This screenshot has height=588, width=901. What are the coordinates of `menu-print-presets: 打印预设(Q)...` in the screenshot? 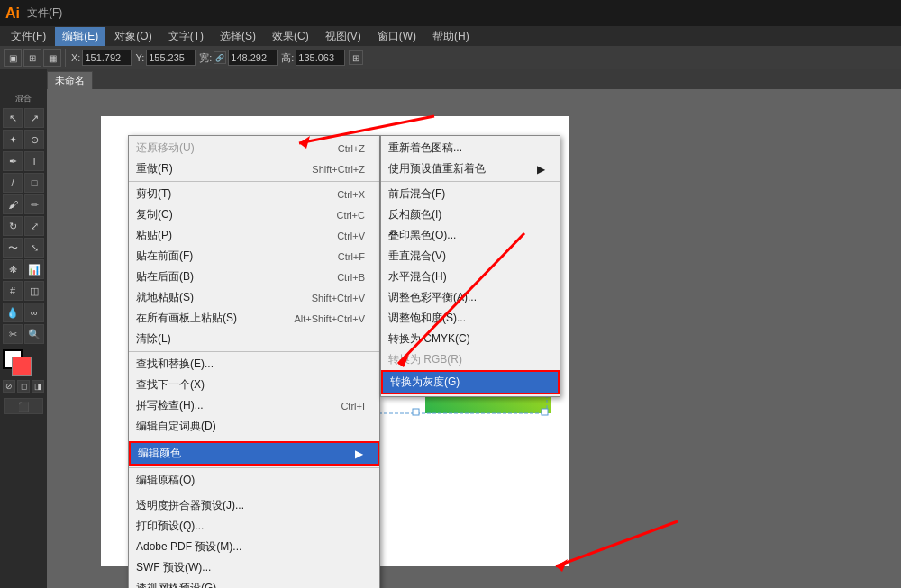 It's located at (254, 526).